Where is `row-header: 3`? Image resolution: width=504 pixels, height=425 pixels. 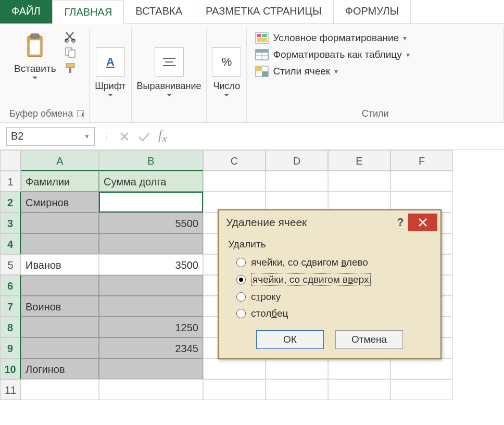 row-header: 3 is located at coordinates (10, 223).